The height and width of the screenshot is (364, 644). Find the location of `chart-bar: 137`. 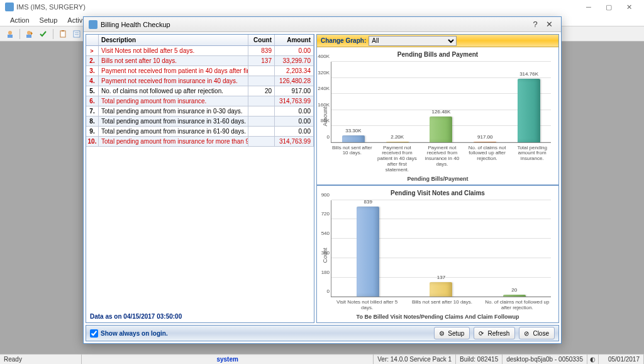

chart-bar: 137 is located at coordinates (441, 249).